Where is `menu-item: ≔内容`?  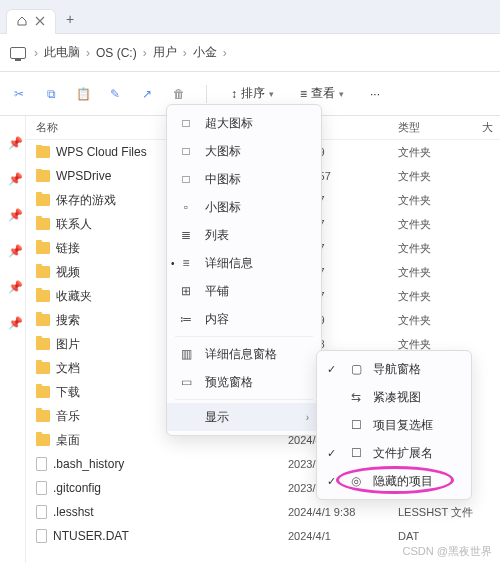
menu-item: ≔内容 is located at coordinates (244, 319).